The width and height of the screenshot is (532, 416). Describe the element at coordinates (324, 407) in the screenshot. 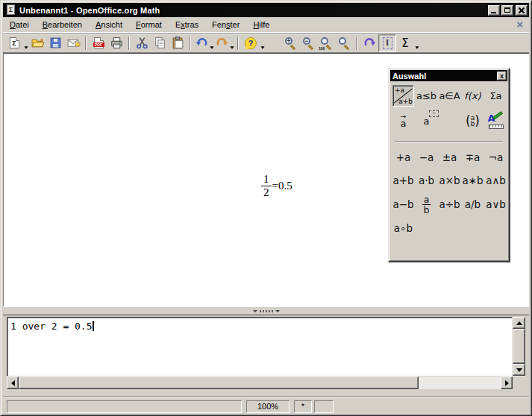

I see `status-extra-field` at that location.